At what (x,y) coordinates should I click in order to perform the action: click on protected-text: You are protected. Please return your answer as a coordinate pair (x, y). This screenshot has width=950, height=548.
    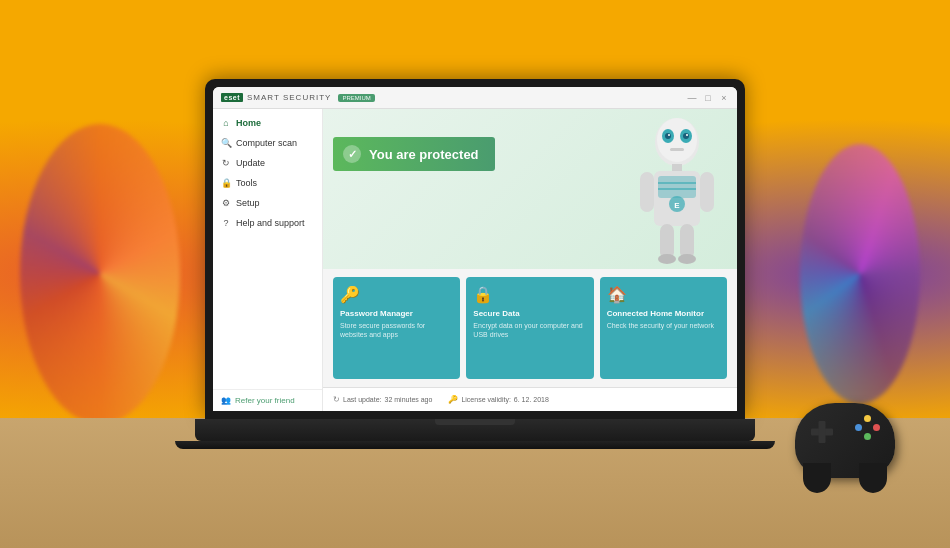
    Looking at the image, I should click on (424, 154).